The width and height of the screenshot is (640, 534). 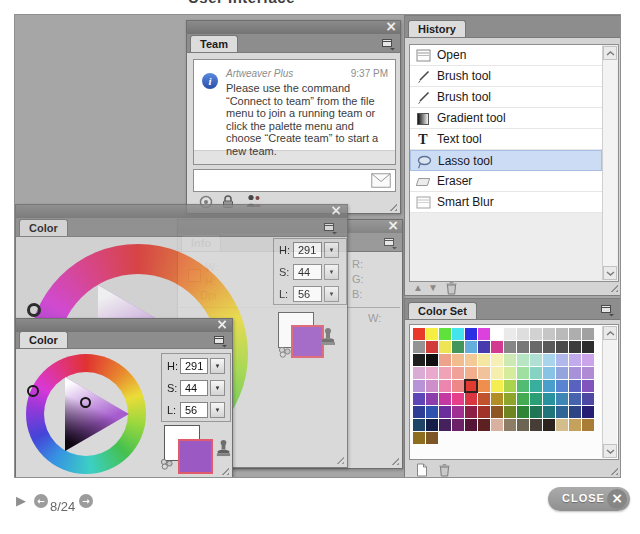 I want to click on tab-history: History, so click(x=437, y=28).